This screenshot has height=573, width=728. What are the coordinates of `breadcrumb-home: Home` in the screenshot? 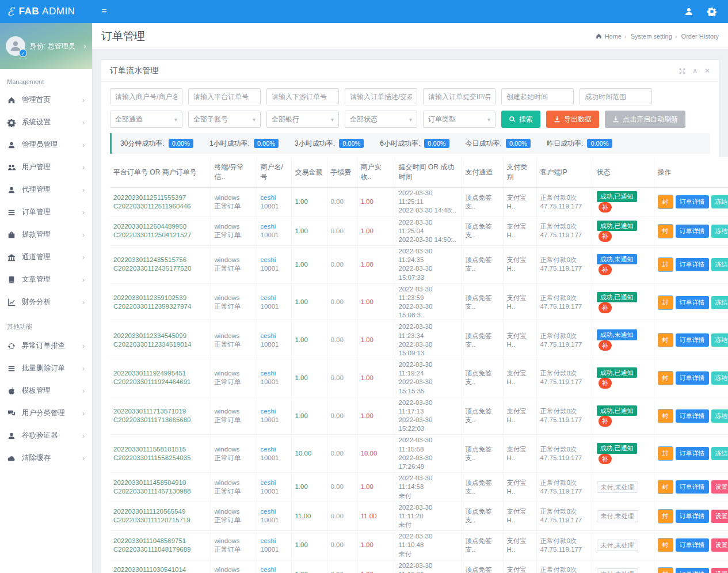 It's located at (613, 36).